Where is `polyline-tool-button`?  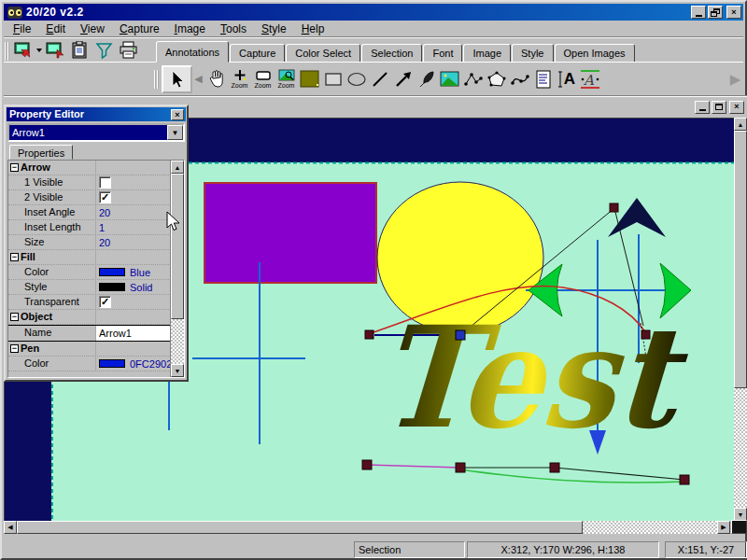
polyline-tool-button is located at coordinates (472, 79).